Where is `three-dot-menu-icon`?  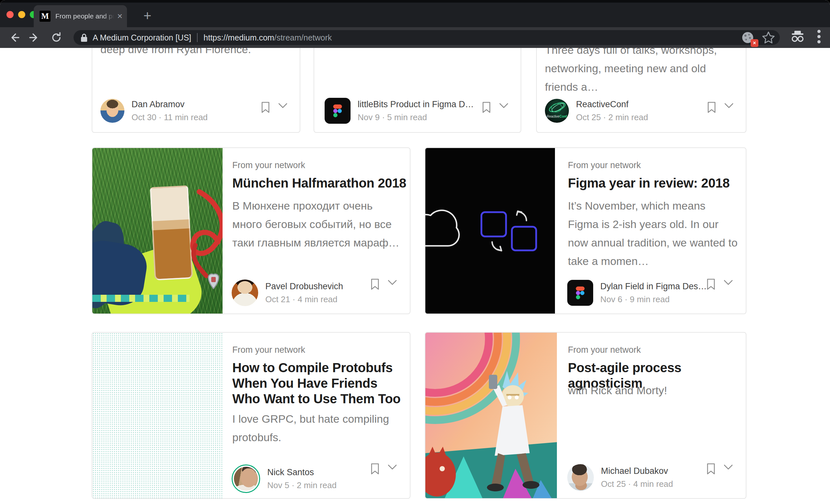 three-dot-menu-icon is located at coordinates (819, 37).